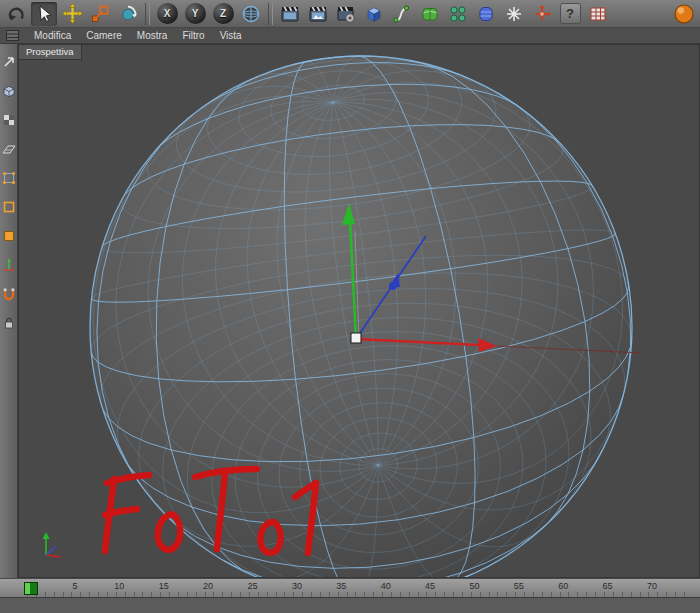  Describe the element at coordinates (350, 605) in the screenshot. I see `timeline-track-bar` at that location.